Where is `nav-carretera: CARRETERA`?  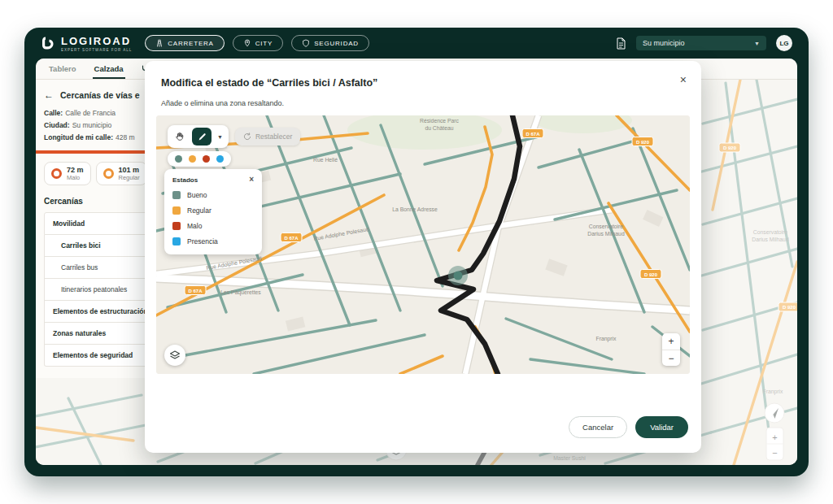 nav-carretera: CARRETERA is located at coordinates (185, 43).